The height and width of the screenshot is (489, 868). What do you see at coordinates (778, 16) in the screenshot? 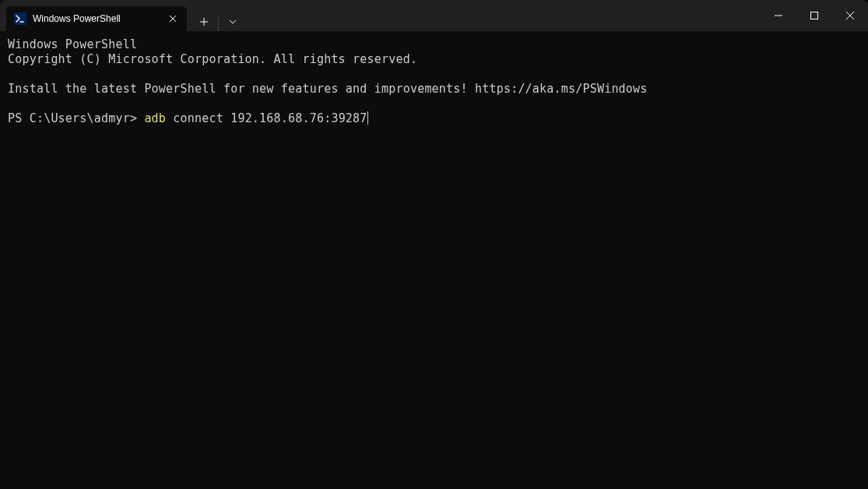
I see `minimize-button` at bounding box center [778, 16].